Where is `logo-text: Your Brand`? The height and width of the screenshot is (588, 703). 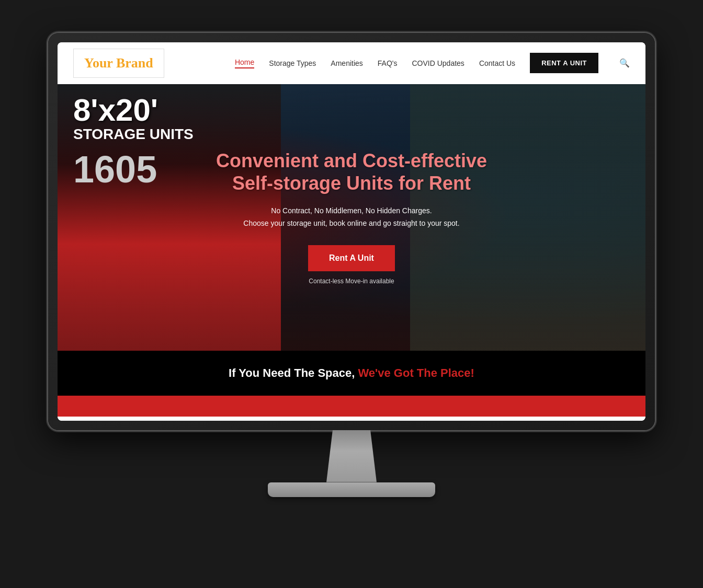 logo-text: Your Brand is located at coordinates (119, 63).